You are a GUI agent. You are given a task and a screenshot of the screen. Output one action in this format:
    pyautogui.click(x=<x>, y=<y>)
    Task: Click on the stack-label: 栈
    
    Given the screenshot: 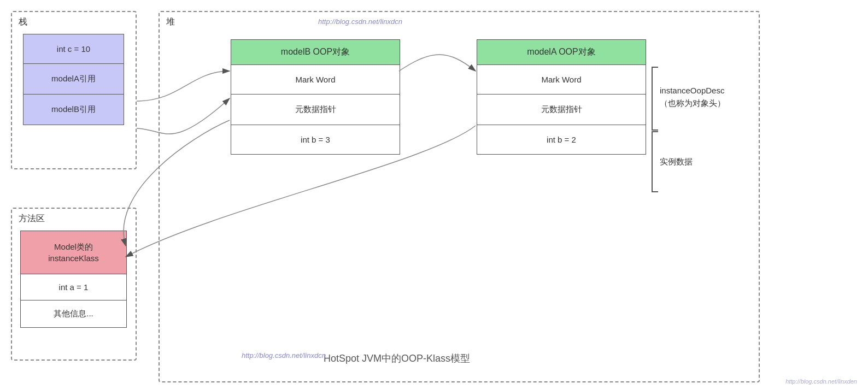 What is the action you would take?
    pyautogui.click(x=23, y=22)
    